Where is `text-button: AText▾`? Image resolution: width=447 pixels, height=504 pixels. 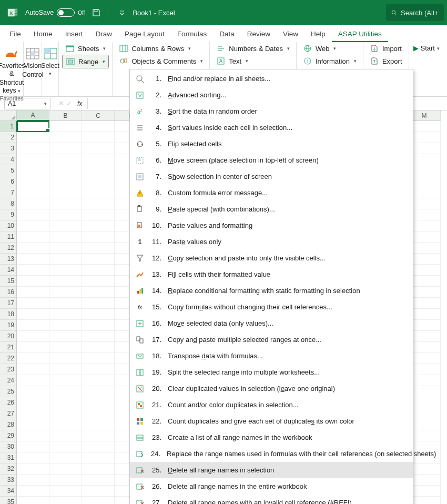 text-button: AText▾ is located at coordinates (253, 61).